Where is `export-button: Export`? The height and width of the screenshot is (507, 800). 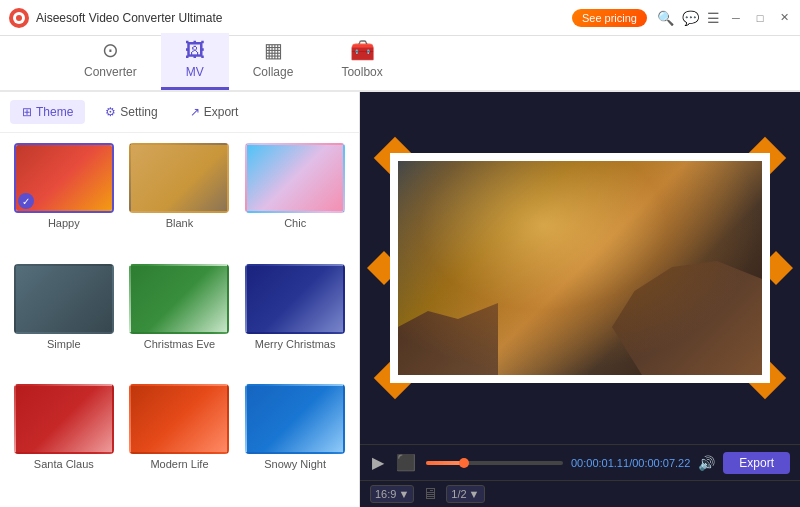
export-button: Export is located at coordinates (756, 463).